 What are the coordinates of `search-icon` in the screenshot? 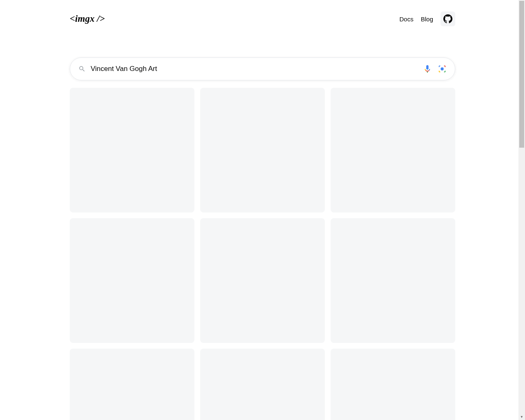 It's located at (82, 69).